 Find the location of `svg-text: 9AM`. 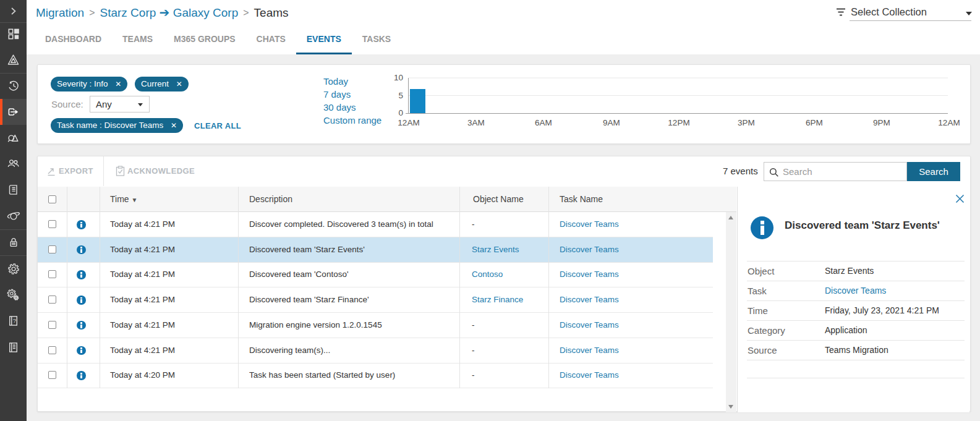

svg-text: 9AM is located at coordinates (611, 122).